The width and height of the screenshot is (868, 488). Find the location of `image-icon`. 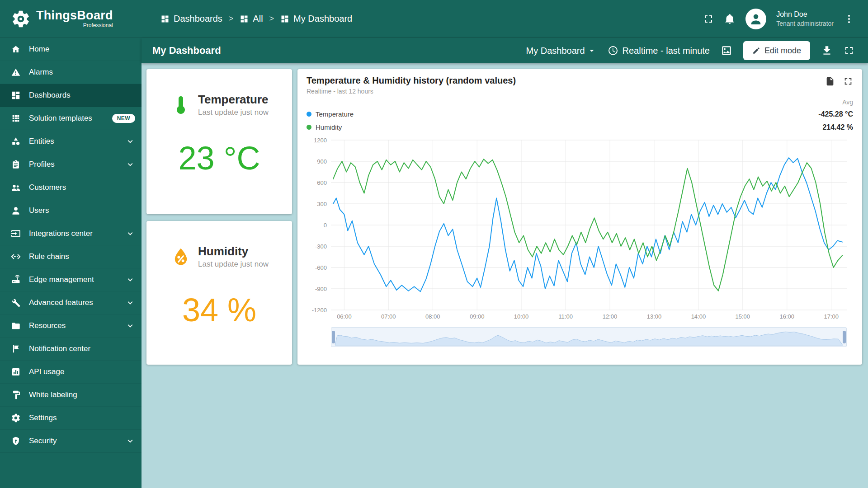

image-icon is located at coordinates (726, 51).